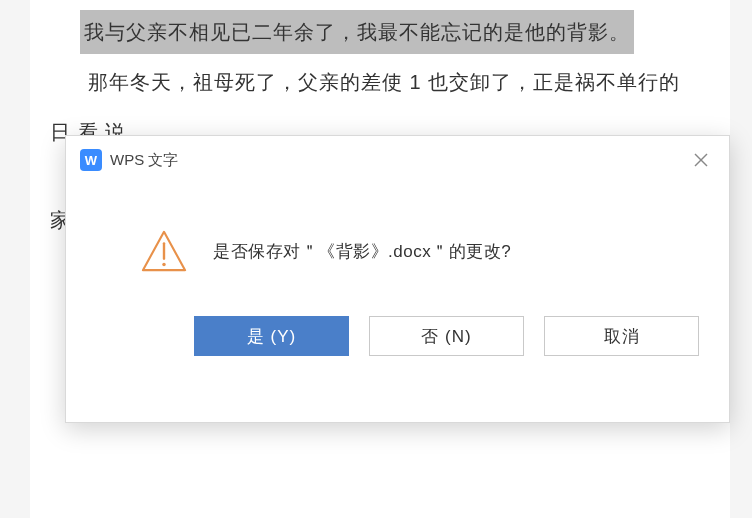  I want to click on dialog-footer: 是 (Y) 否 (N) 取消, so click(398, 343).